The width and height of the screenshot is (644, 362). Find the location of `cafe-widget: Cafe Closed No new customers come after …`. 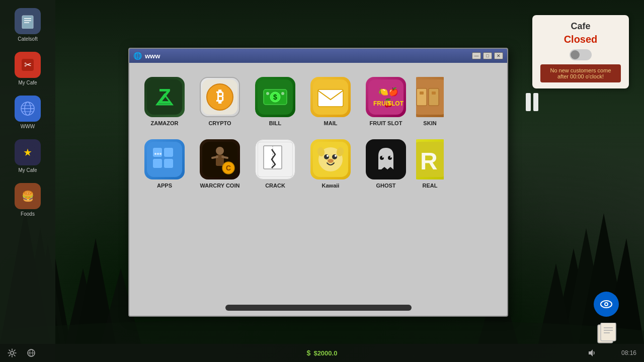

cafe-widget: Cafe Closed No new customers come after … is located at coordinates (581, 52).